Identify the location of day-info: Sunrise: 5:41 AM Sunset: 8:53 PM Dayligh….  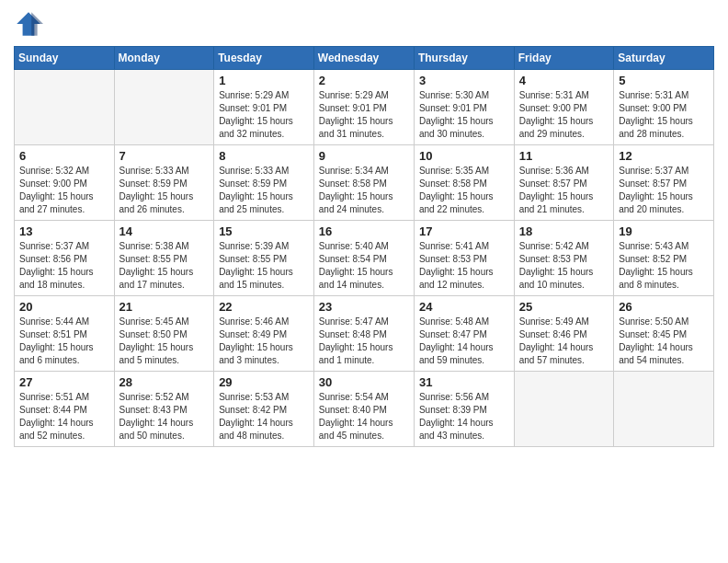
(464, 266).